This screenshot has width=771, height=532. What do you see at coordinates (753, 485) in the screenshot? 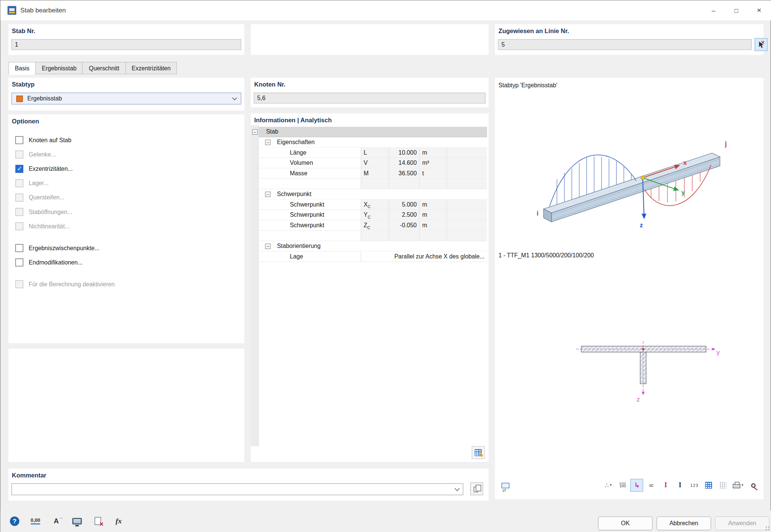
I see `zoom-selection-icon` at bounding box center [753, 485].